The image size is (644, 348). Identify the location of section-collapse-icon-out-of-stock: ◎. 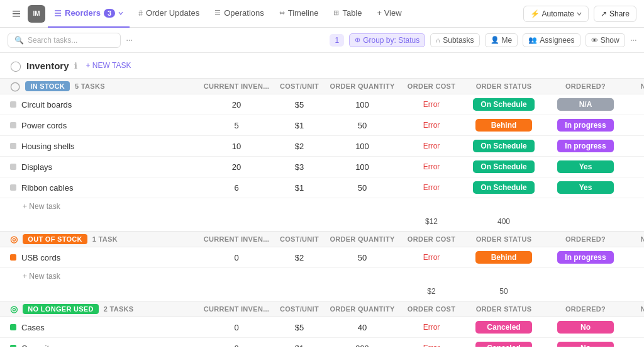
(14, 239).